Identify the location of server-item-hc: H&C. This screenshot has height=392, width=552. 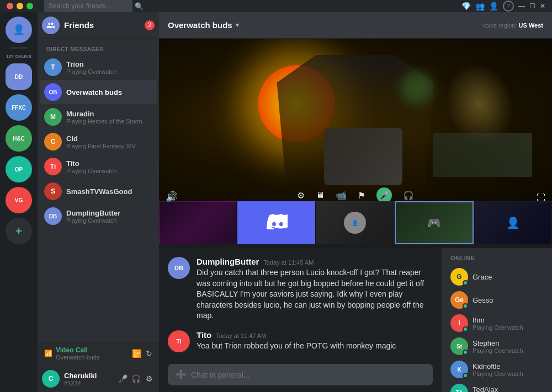
(19, 138).